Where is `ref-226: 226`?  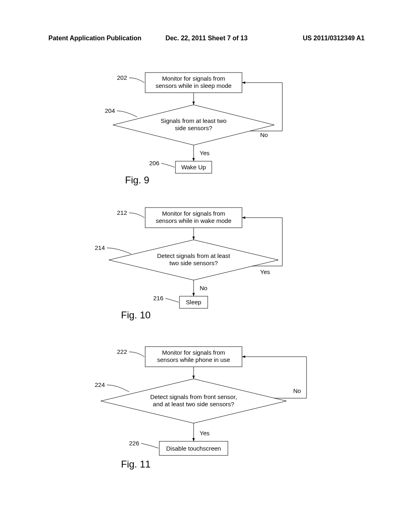 ref-226: 226 is located at coordinates (134, 443).